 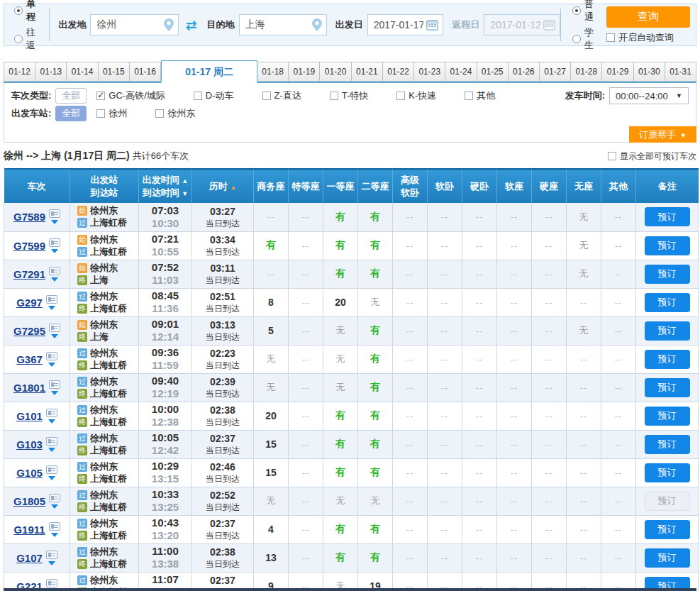 What do you see at coordinates (127, 25) in the screenshot?
I see `from-input` at bounding box center [127, 25].